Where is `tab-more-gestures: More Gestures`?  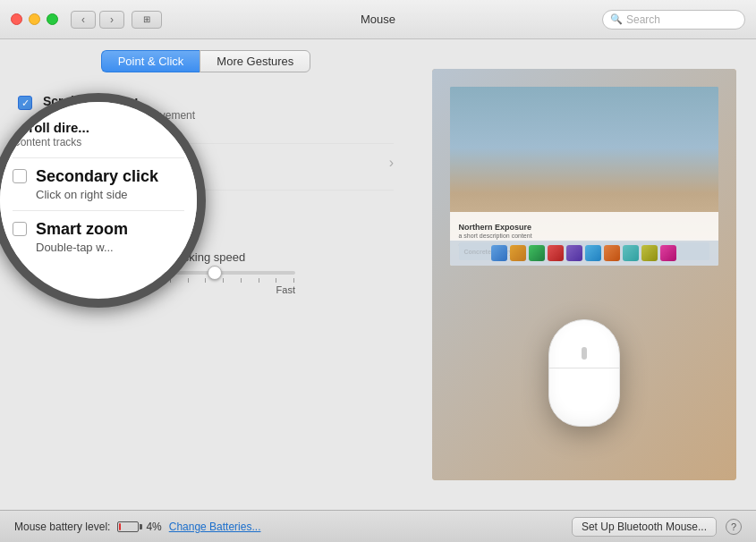 tab-more-gestures: More Gestures is located at coordinates (255, 61).